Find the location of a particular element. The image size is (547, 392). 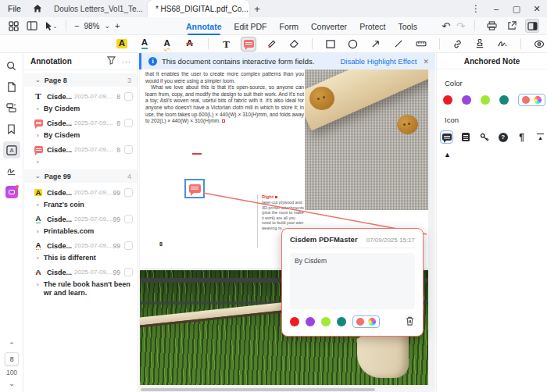

text-tool: T is located at coordinates (227, 44).